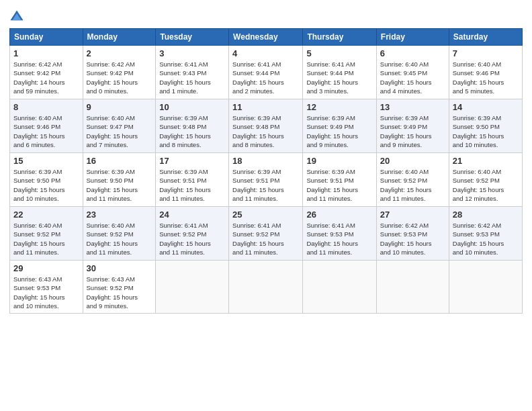 The height and width of the screenshot is (411, 532). Describe the element at coordinates (120, 287) in the screenshot. I see `day-cell: 30Sunrise: 6:43 AM Sunset: 9:52 PM Dayli…` at that location.